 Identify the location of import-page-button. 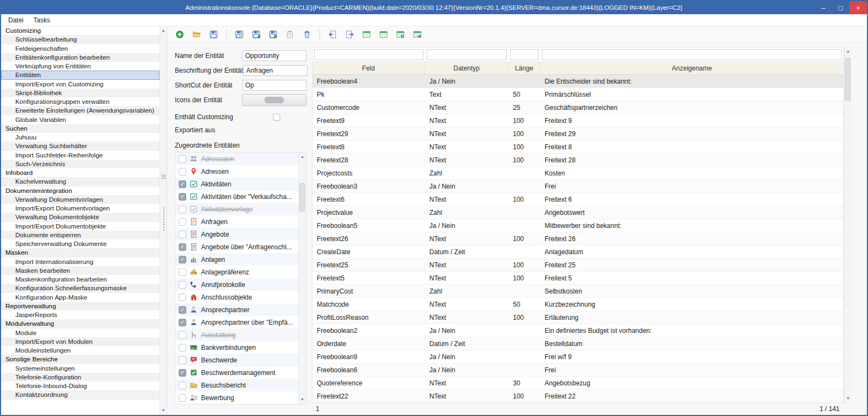
(333, 34).